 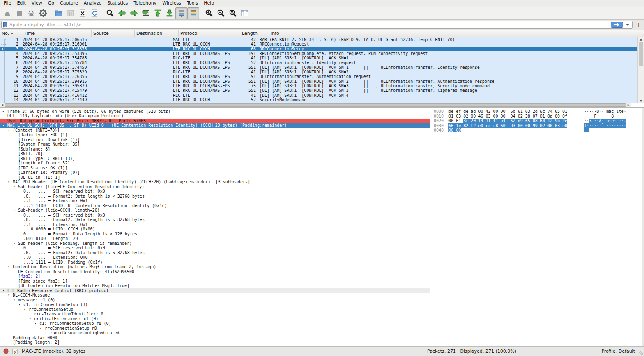 What do you see at coordinates (215, 135) in the screenshot?
I see `detail-line-5: [Radio Type: FDD (1)]` at bounding box center [215, 135].